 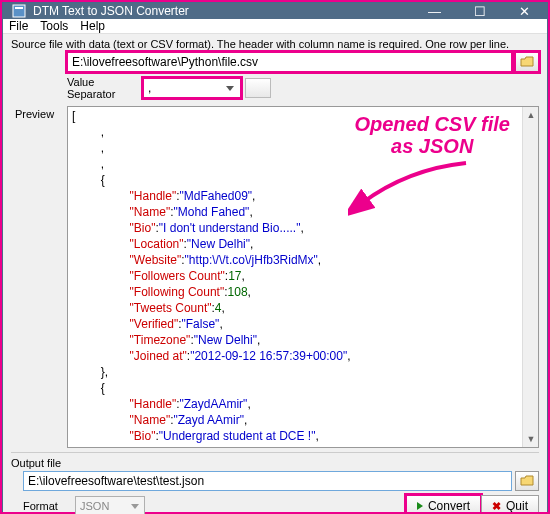 I want to click on format-combo: JSON, so click(x=110, y=505).